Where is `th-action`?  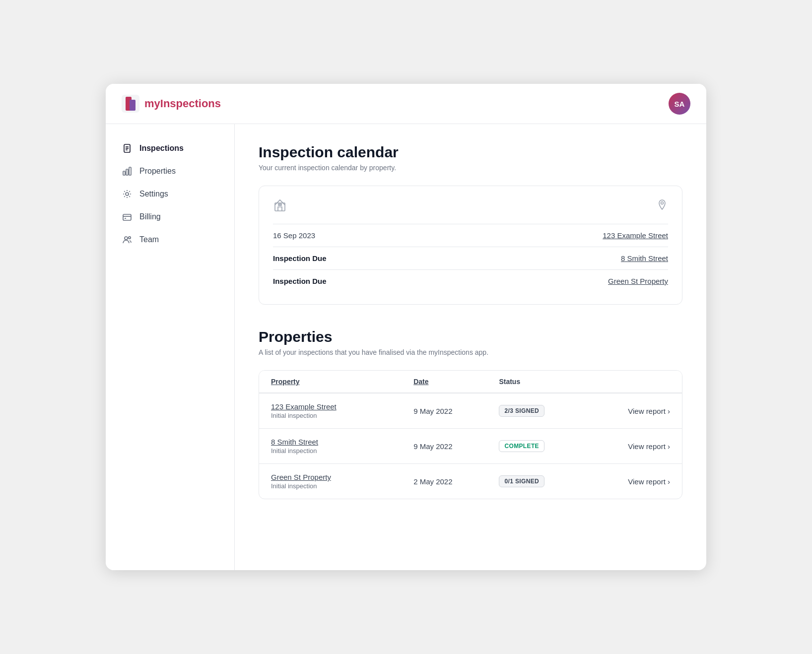 th-action is located at coordinates (627, 382).